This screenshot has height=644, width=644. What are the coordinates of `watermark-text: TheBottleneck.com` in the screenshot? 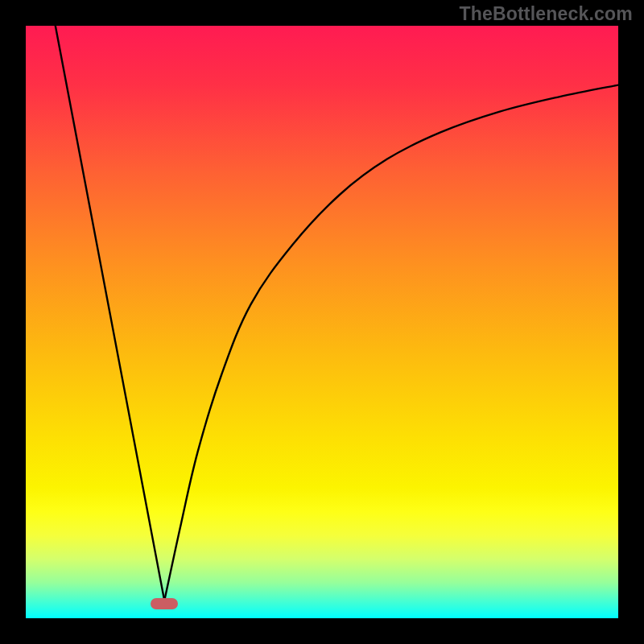 It's located at (546, 14).